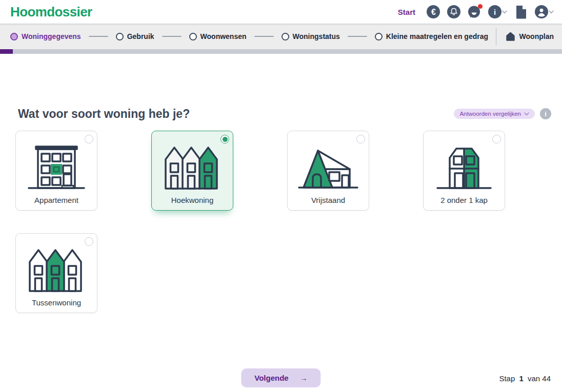 This screenshot has width=562, height=392. Describe the element at coordinates (271, 378) in the screenshot. I see `next-button-label: Volgende` at that location.